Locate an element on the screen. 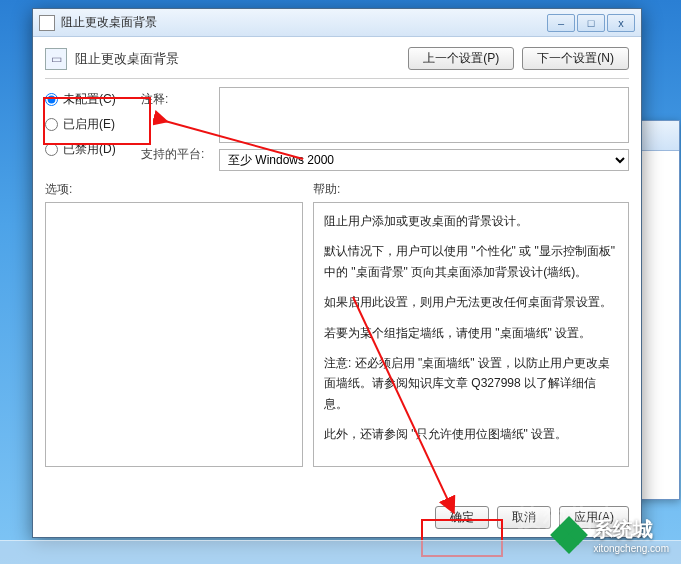 This screenshot has width=681, height=564. help-p6: 此外，还请参阅 "只允许使用位图墙纸" 设置。 is located at coordinates (471, 434).